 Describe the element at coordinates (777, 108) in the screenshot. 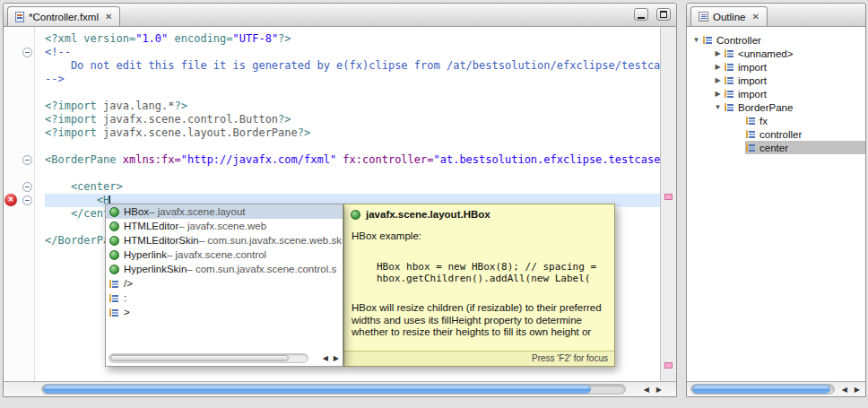

I see `outline-item-borderpane: ▼BorderPane` at that location.